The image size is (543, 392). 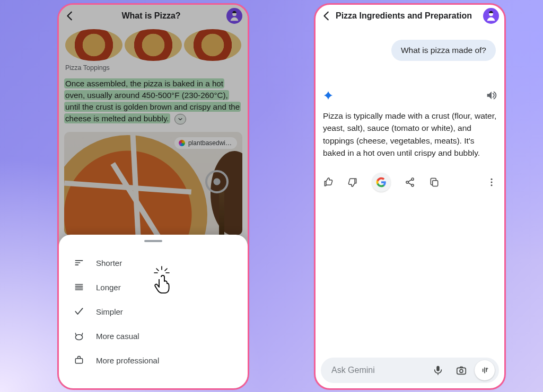 What do you see at coordinates (182, 143) in the screenshot?
I see `instagram-icon` at bounding box center [182, 143].